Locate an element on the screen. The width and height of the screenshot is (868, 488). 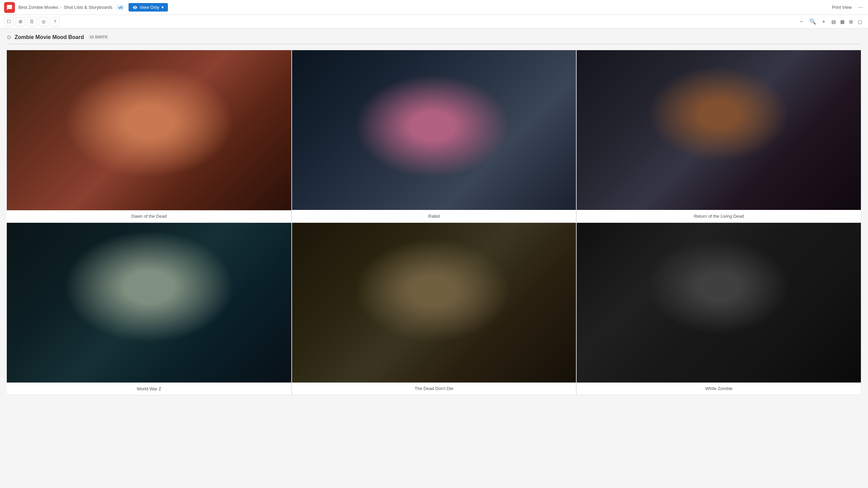
toolbar-square-btn: ☐ is located at coordinates (9, 22).